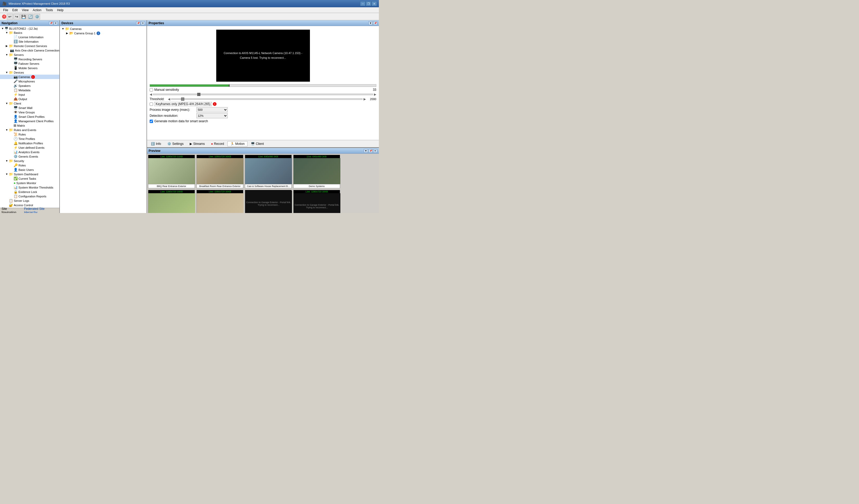 The image size is (859, 504). What do you see at coordinates (30, 37) in the screenshot?
I see `tree-license: 📄 License Information` at bounding box center [30, 37].